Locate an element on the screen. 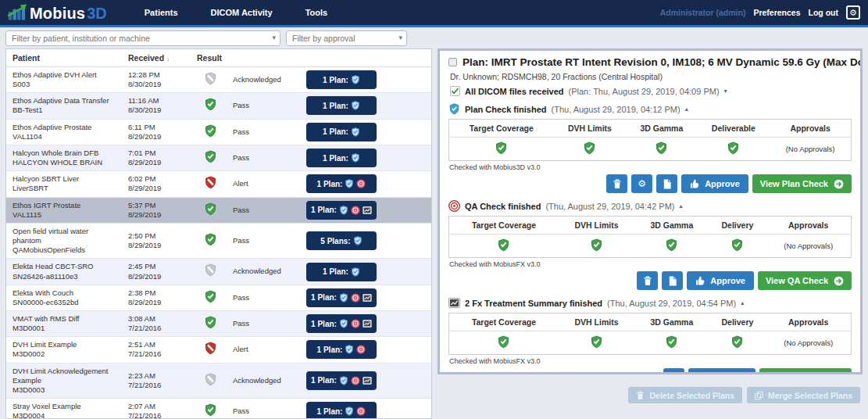 The height and width of the screenshot is (419, 868). approvals-status: (No Approvals) is located at coordinates (808, 246).